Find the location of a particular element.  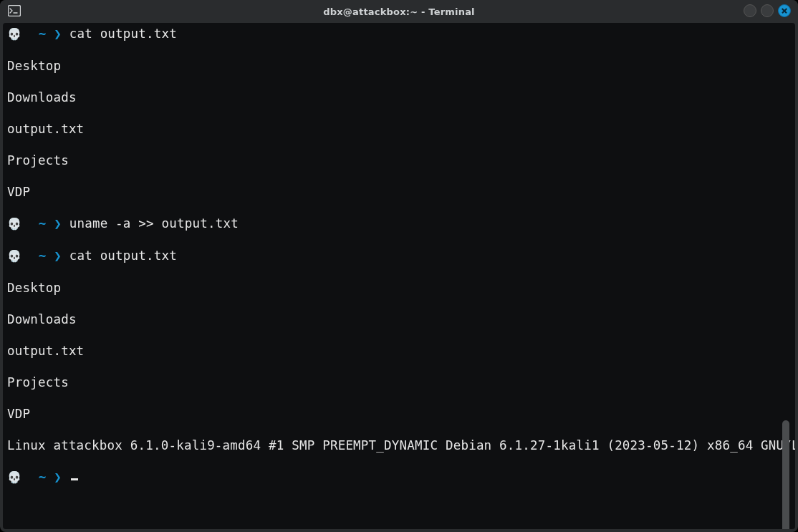

minimize-button is located at coordinates (750, 11).